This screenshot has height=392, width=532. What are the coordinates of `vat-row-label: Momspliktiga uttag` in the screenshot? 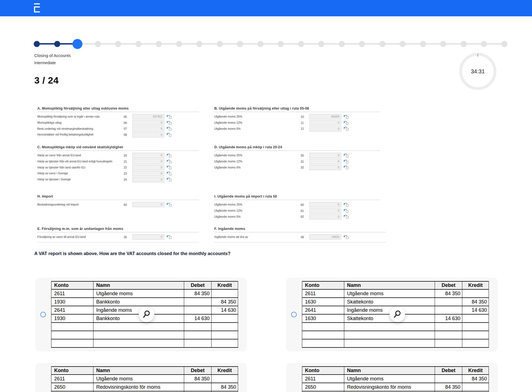 It's located at (79, 123).